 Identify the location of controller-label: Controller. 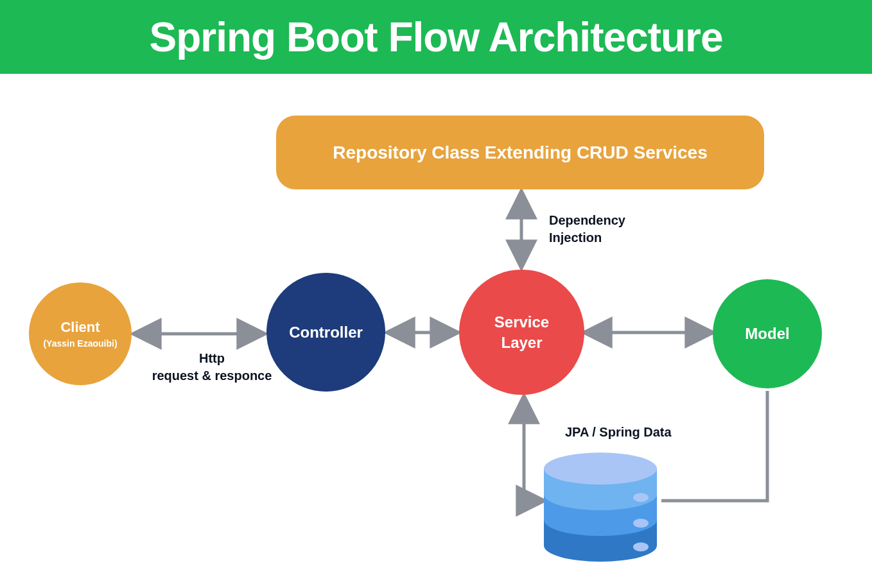
(326, 333).